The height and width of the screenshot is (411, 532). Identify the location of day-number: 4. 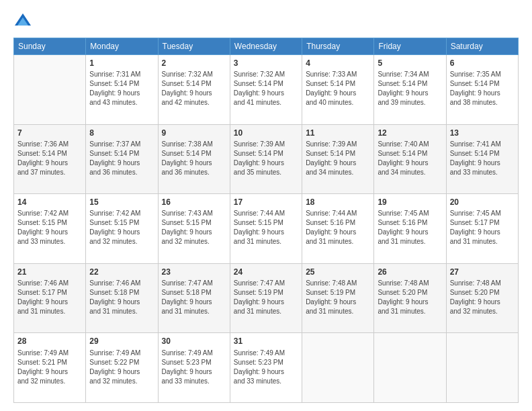
(338, 63).